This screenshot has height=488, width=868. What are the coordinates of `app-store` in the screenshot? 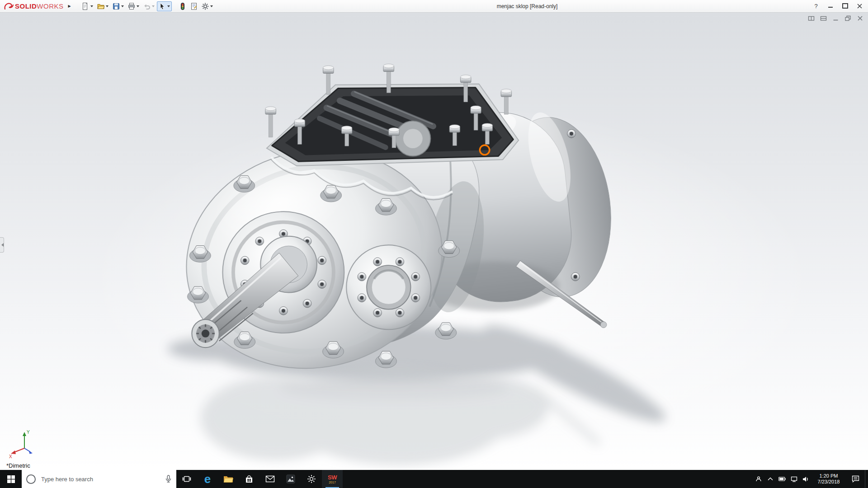 It's located at (249, 479).